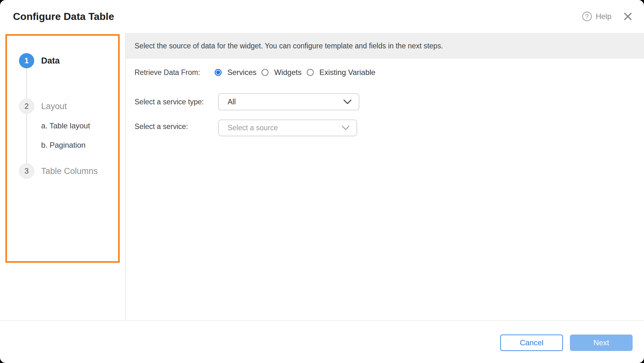 The image size is (644, 363). I want to click on step-3-label-table-columns: Table Columns, so click(70, 171).